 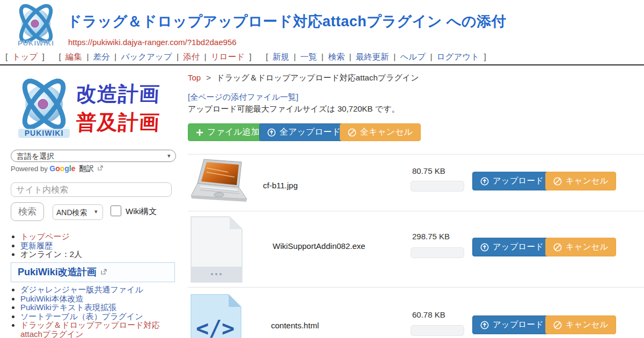 What do you see at coordinates (152, 42) in the screenshot?
I see `page-url: https://pukiwiki.dajya-ranger.com/?1bd2d…` at bounding box center [152, 42].